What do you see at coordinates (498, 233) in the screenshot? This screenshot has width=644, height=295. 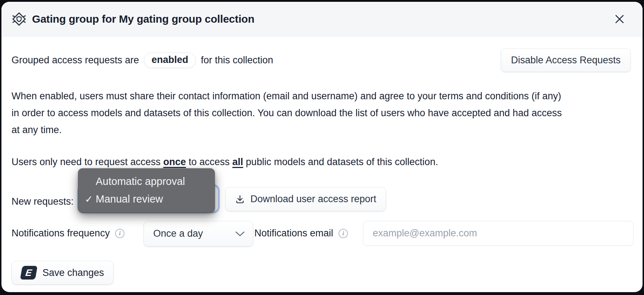 I see `email-input` at bounding box center [498, 233].